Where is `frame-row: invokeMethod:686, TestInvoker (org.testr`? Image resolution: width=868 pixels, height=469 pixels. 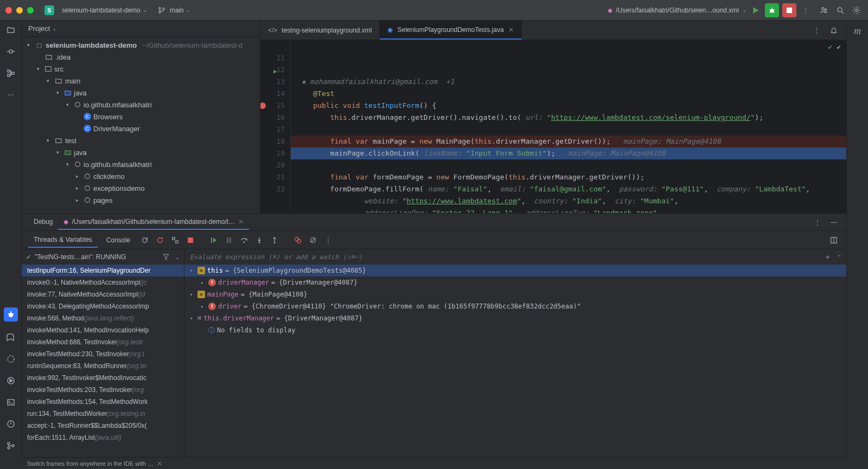 frame-row: invokeMethod:686, TestInvoker (org.testr is located at coordinates (103, 342).